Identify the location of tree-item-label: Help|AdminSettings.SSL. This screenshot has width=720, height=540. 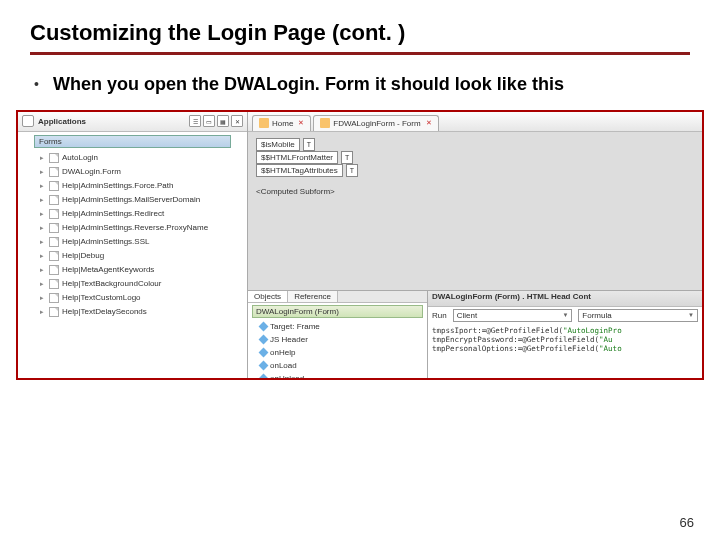
(106, 242).